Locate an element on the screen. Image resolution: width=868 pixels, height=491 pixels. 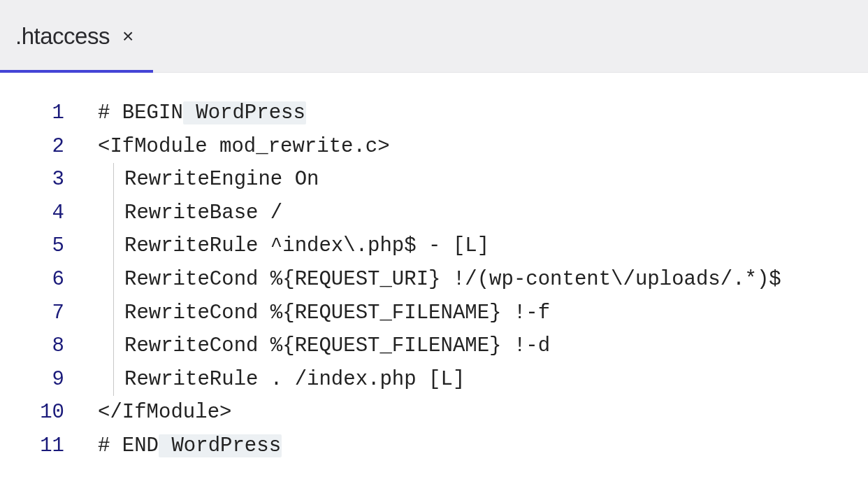
code-line: RewriteBase / is located at coordinates (483, 213).